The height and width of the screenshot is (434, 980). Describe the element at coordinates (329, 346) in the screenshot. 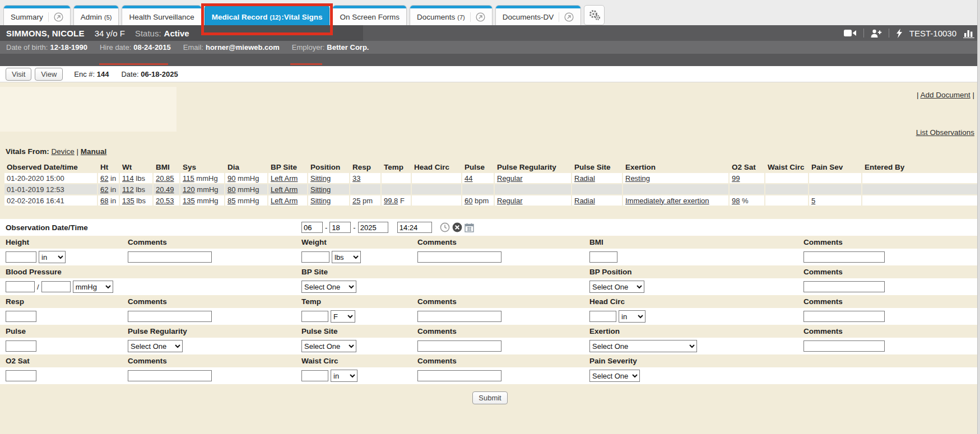

I see `pulse-site-select: Select One` at that location.